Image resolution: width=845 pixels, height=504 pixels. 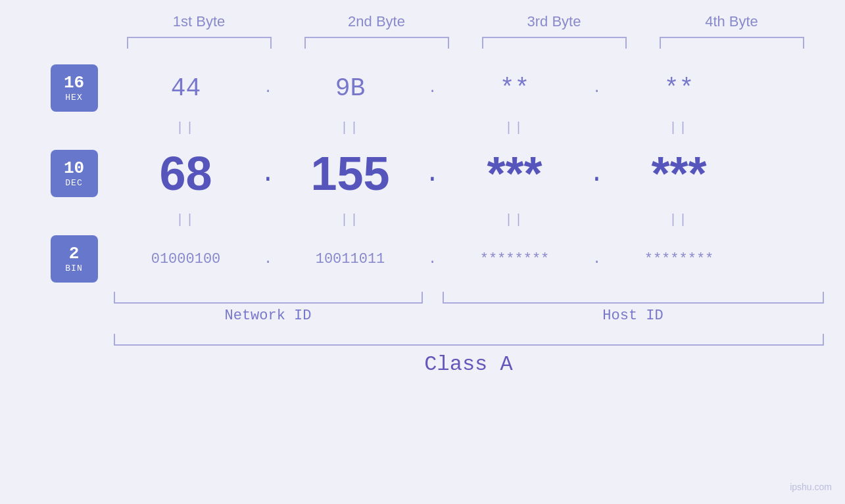 I want to click on dec-badge: 10 DEC, so click(x=74, y=173).